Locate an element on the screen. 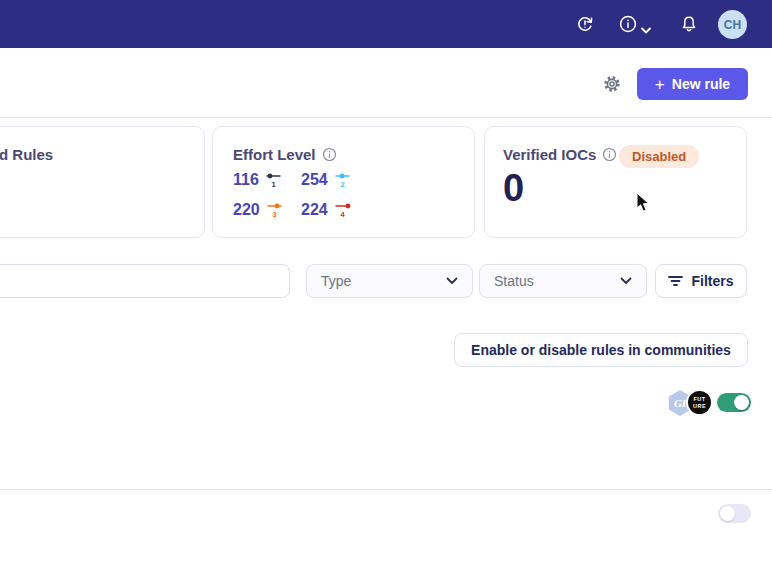 This screenshot has width=772, height=562. section-divider is located at coordinates (386, 490).